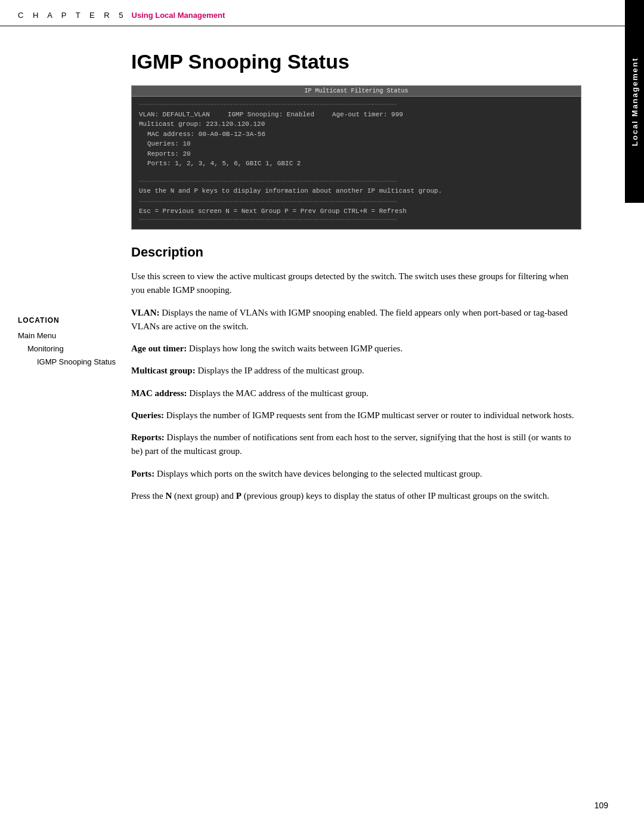 This screenshot has height=828, width=644. I want to click on terminal-sep4: ~~~~~~~~~~~~~~~~~~~~~~~~~~~~~~~~~~~~~~~~…, so click(357, 221).